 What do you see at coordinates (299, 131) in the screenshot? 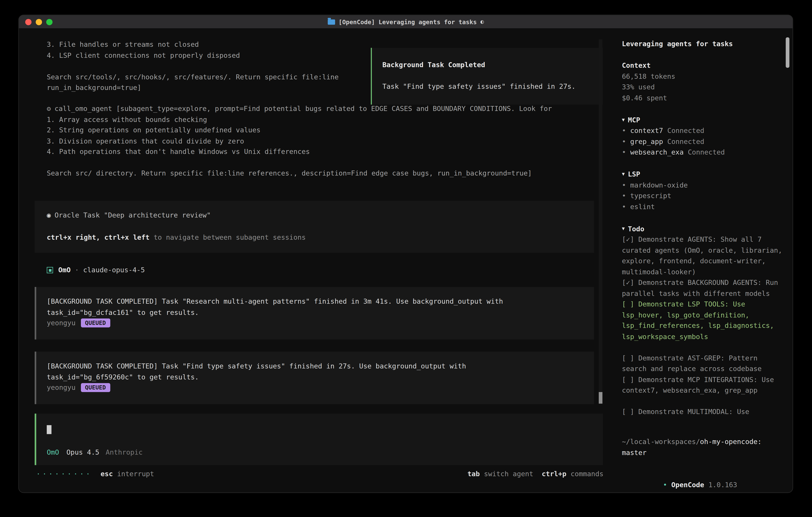
I see `tool-call-item: 2. String operations on potentially unde…` at bounding box center [299, 131].